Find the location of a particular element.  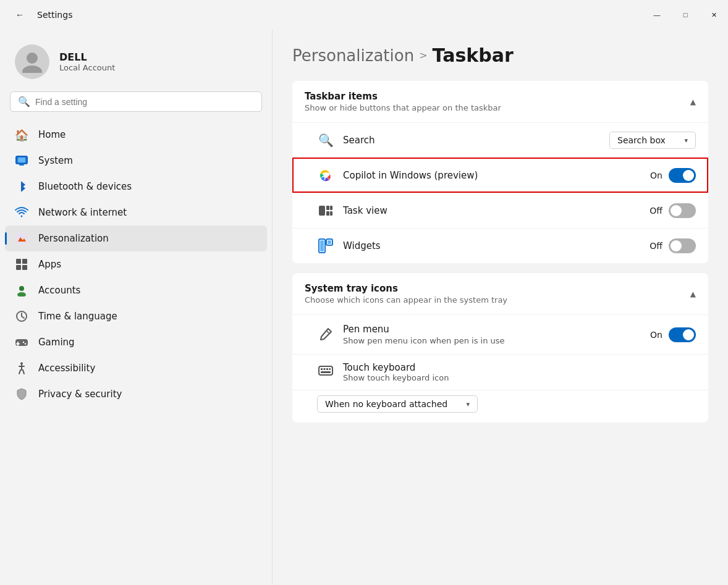

maximize-button: □ is located at coordinates (685, 15).